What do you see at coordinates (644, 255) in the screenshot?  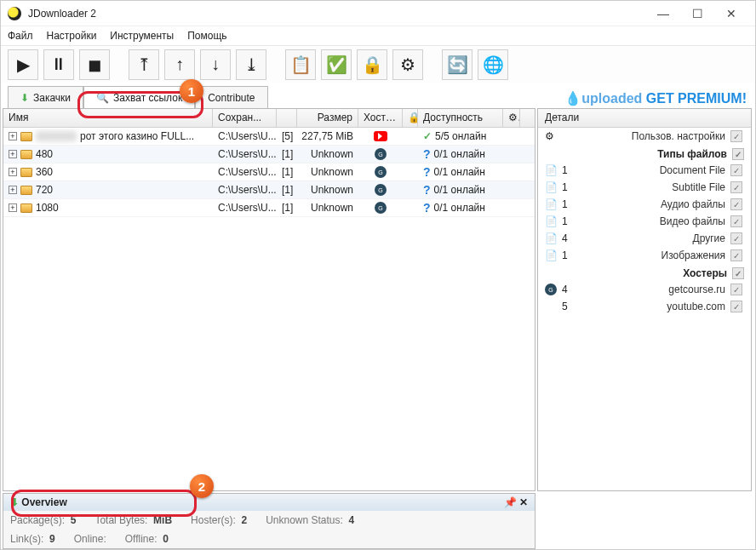 I see `filetype-row: 📄1Изображения✓` at bounding box center [644, 255].